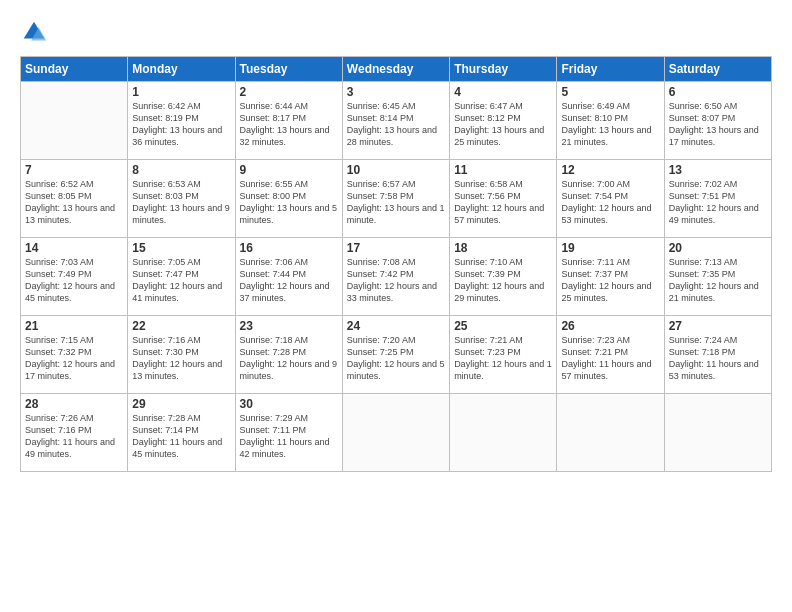 This screenshot has width=792, height=612. I want to click on day-number: 17, so click(396, 248).